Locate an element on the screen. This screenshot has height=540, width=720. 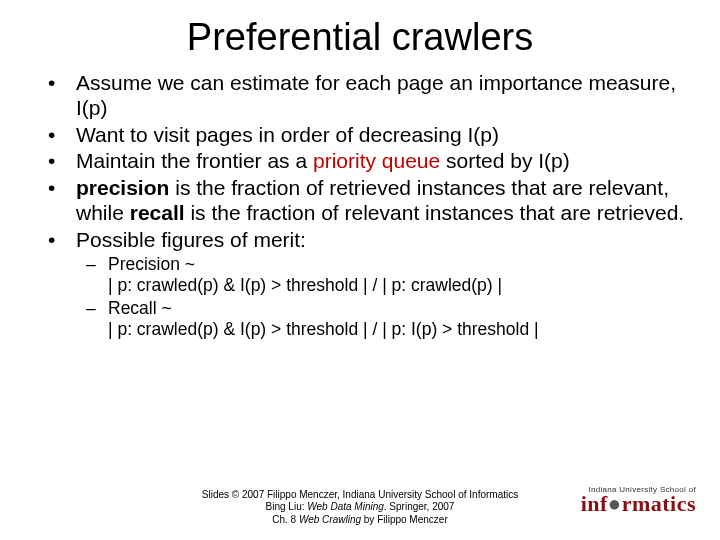
bullet-4-precision: precision is located at coordinates (122, 188).